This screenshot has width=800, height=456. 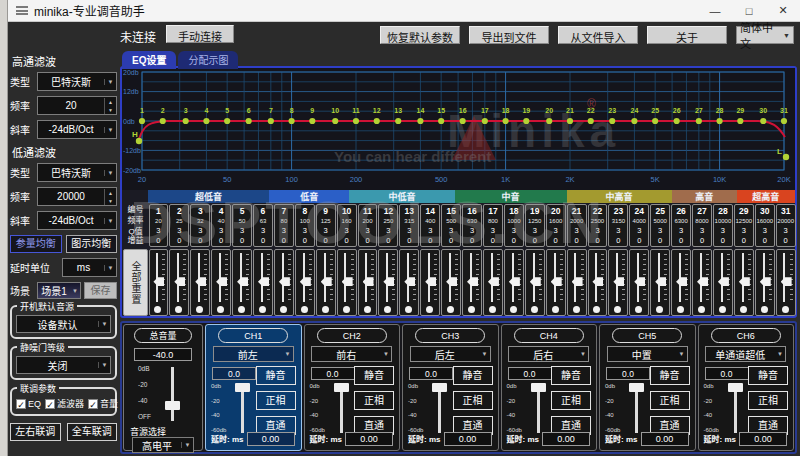 I want to click on spin-up-icon: ▲, so click(x=110, y=102).